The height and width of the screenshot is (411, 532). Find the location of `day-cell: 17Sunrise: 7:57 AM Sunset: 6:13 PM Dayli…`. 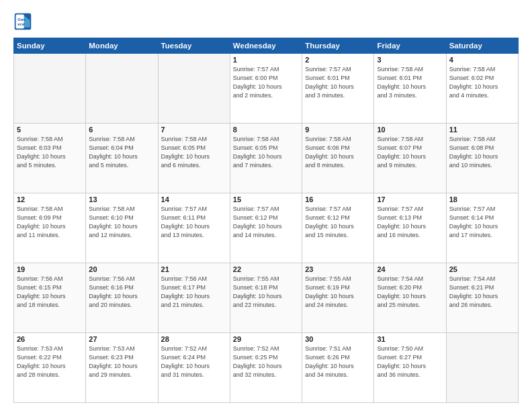

day-cell: 17Sunrise: 7:57 AM Sunset: 6:13 PM Dayli… is located at coordinates (410, 228).